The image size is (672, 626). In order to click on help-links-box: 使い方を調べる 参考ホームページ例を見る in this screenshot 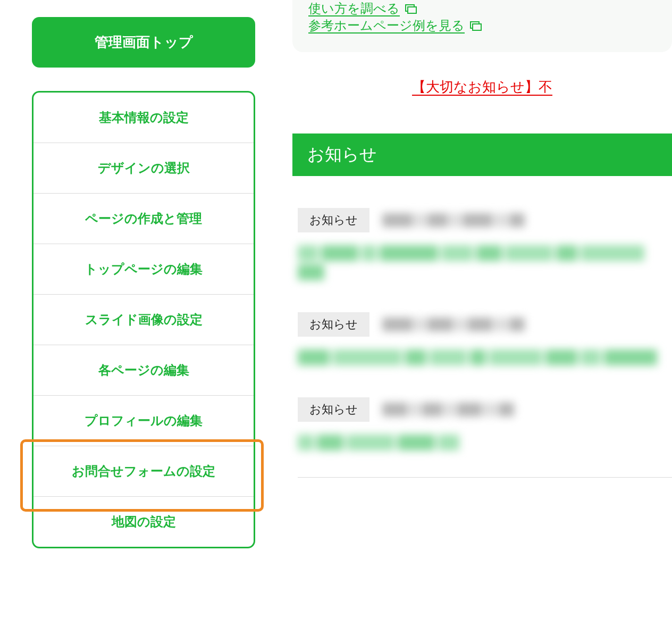, I will do `click(482, 26)`.